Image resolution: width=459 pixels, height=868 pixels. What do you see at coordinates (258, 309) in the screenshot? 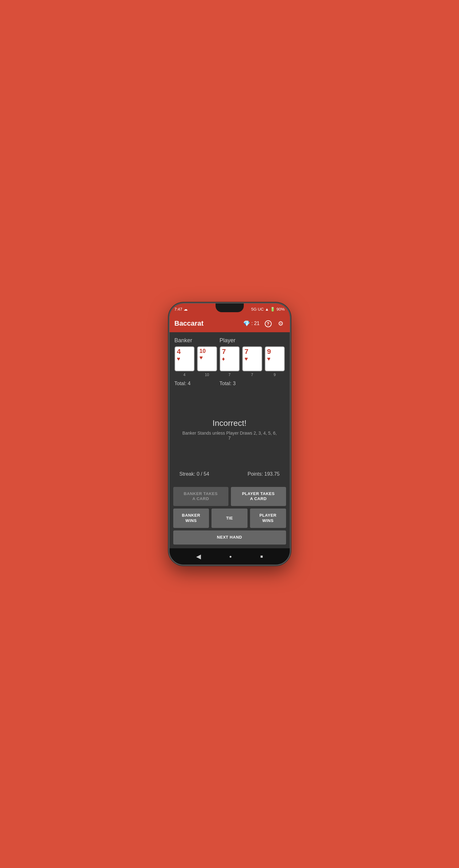
I see `network-indicator: 5G UC` at bounding box center [258, 309].